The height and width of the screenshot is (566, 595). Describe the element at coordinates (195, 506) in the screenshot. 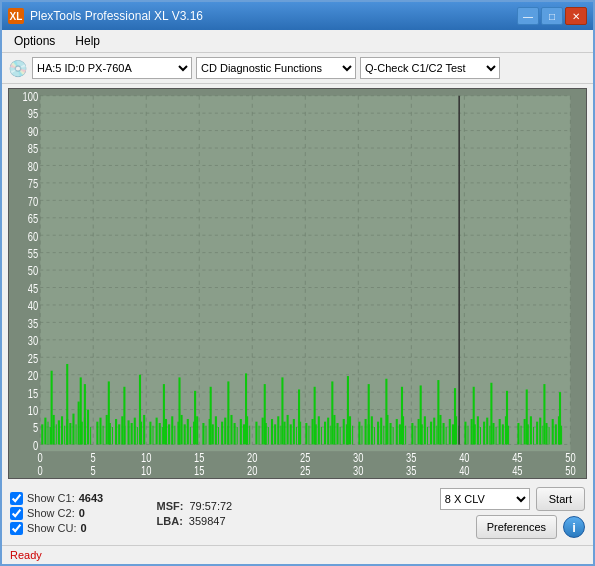

I see `msf-row: MSF: 79:57:72` at that location.